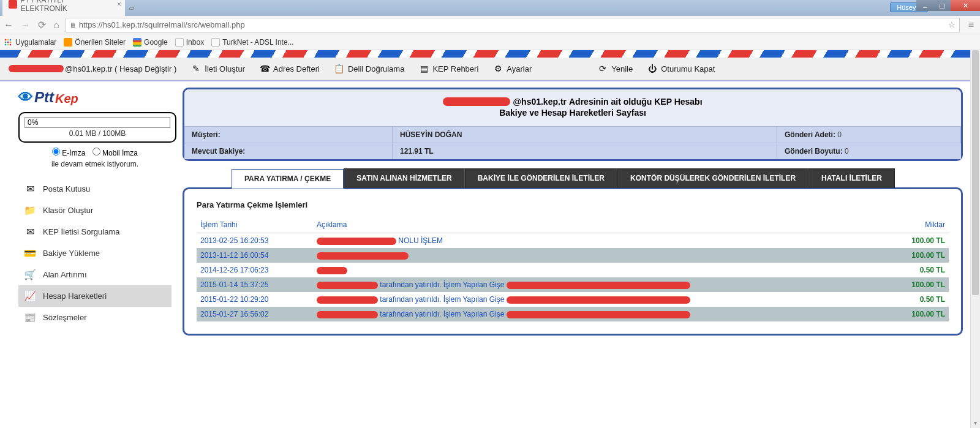 This screenshot has width=980, height=428. Describe the element at coordinates (115, 153) in the screenshot. I see `radio-mobil: Mobil İmza` at that location.